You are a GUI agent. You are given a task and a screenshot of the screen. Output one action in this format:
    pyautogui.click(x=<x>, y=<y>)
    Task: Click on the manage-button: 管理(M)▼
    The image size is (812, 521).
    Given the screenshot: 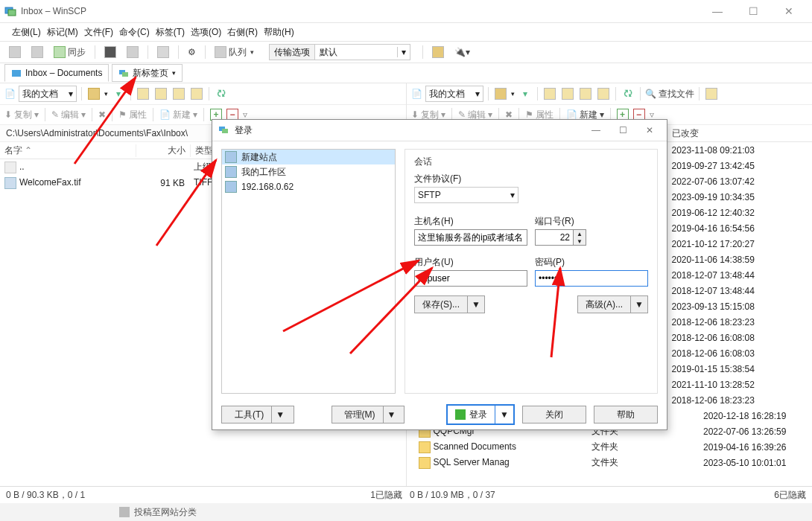 What is the action you would take?
    pyautogui.click(x=368, y=415)
    